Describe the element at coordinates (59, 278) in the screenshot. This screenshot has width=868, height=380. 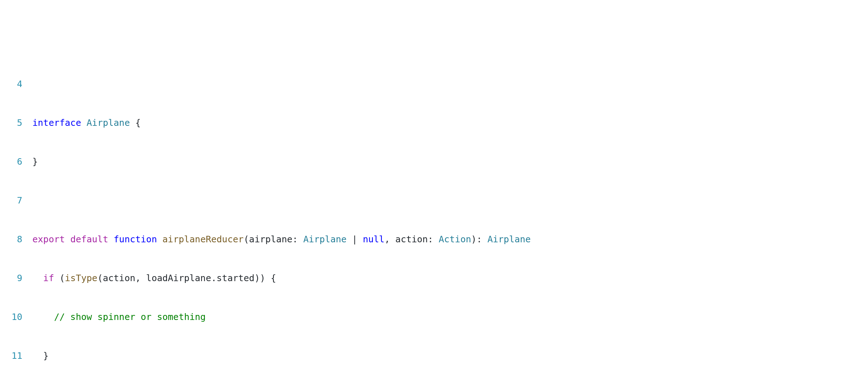
I see `paren: (` at that location.